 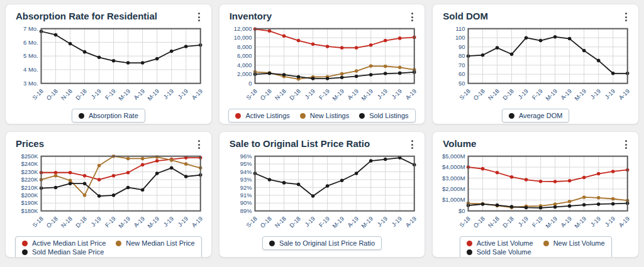 What do you see at coordinates (30, 156) in the screenshot?
I see `svg-text: $250K` at bounding box center [30, 156].